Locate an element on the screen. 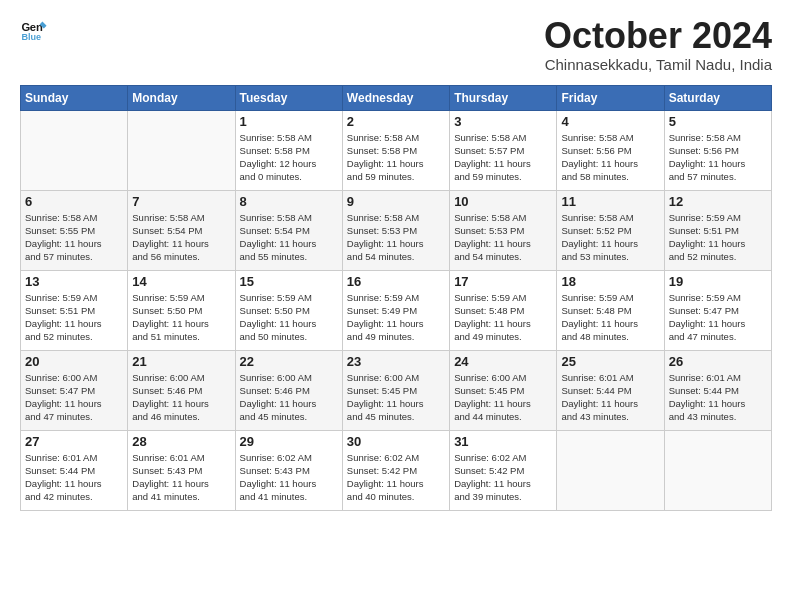 This screenshot has width=792, height=612. calendar-cell: 2Sunrise: 5:58 AM Sunset: 5:58 PM Daylig… is located at coordinates (396, 150).